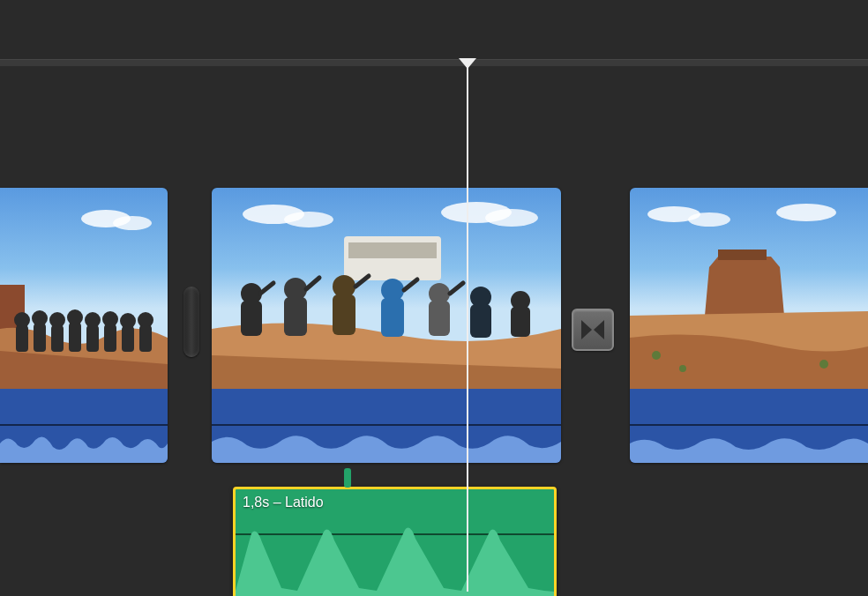 Image resolution: width=868 pixels, height=596 pixels. I want to click on playhead-line, so click(468, 330).